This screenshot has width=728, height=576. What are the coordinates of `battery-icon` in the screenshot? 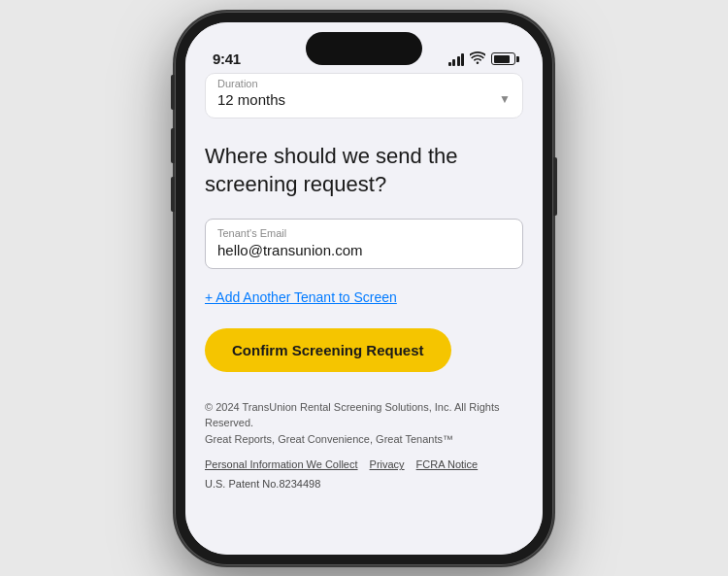 It's located at (503, 58).